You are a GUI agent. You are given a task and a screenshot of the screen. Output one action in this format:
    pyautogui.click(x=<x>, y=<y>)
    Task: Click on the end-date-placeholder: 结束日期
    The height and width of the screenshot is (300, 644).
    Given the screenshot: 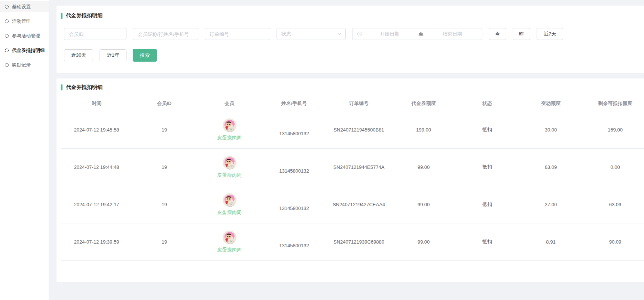 What is the action you would take?
    pyautogui.click(x=453, y=34)
    